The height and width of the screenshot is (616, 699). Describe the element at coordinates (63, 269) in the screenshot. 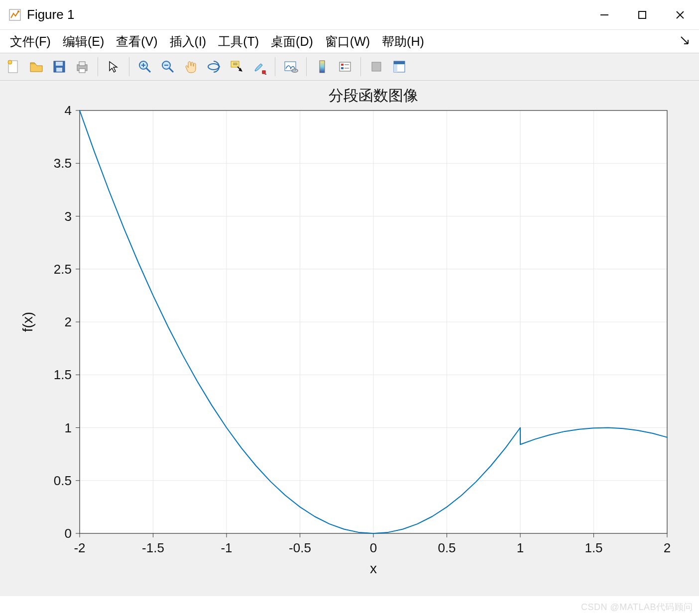

I see `svg-text: 2.5` at that location.